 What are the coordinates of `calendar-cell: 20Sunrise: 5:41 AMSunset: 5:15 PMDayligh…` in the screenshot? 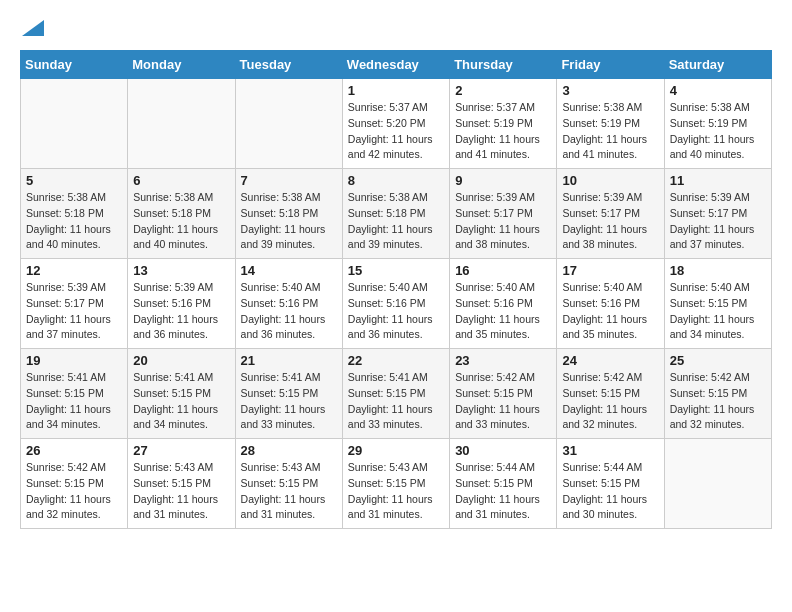 It's located at (182, 394).